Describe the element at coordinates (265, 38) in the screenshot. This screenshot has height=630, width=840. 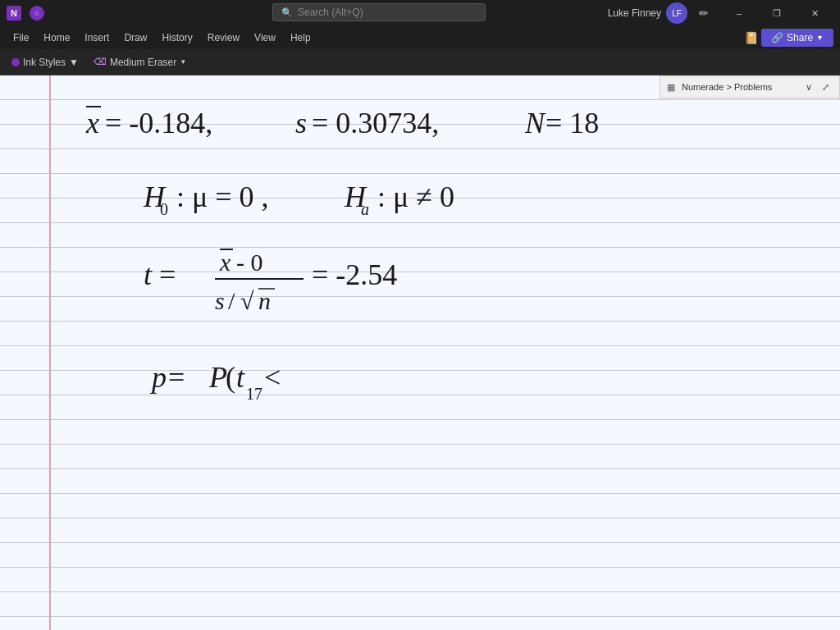
I see `menu-view: View` at that location.